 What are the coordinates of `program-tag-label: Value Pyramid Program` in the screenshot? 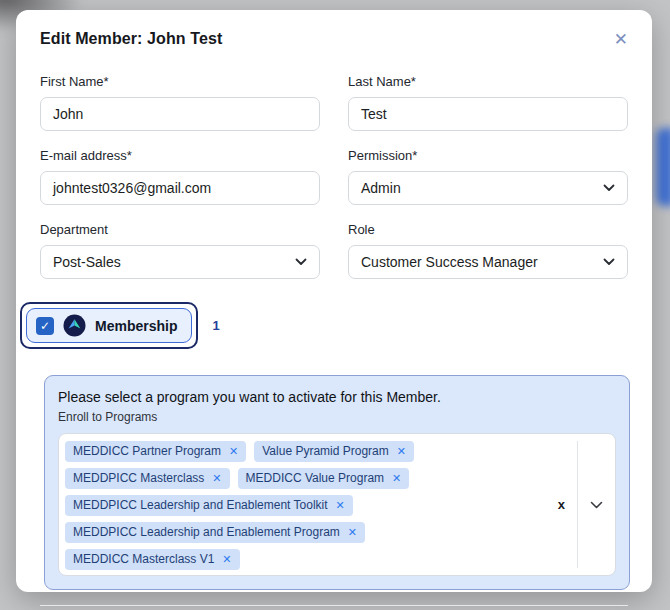 It's located at (326, 451).